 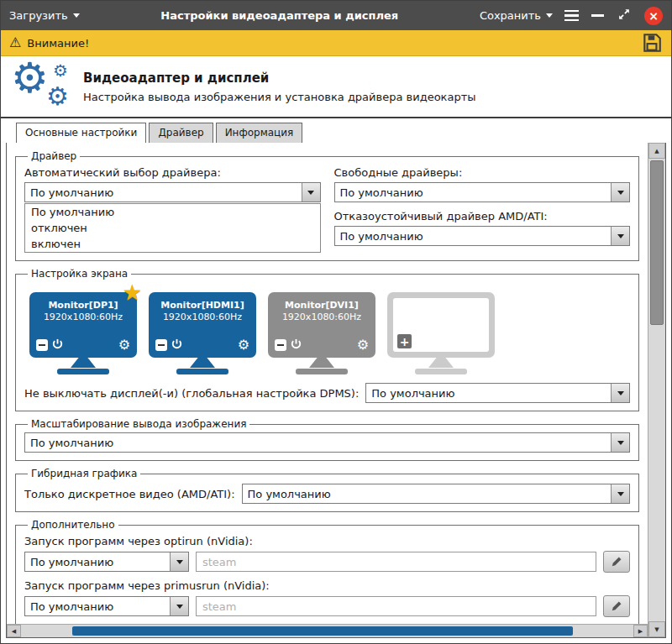 What do you see at coordinates (328, 586) in the screenshot?
I see `primusrun-label: Запуск программ через primusrun (nVidia)…` at bounding box center [328, 586].